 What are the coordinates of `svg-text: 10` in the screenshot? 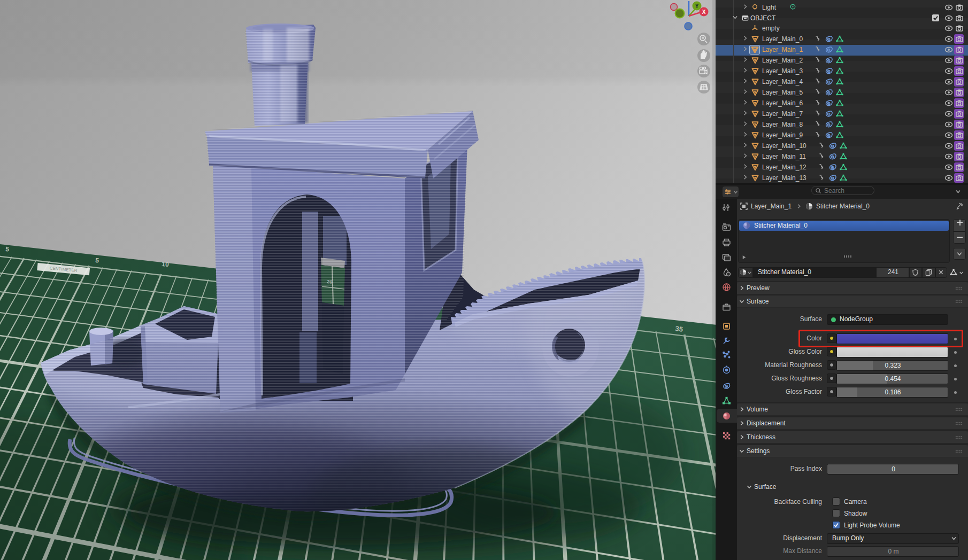 It's located at (166, 264).